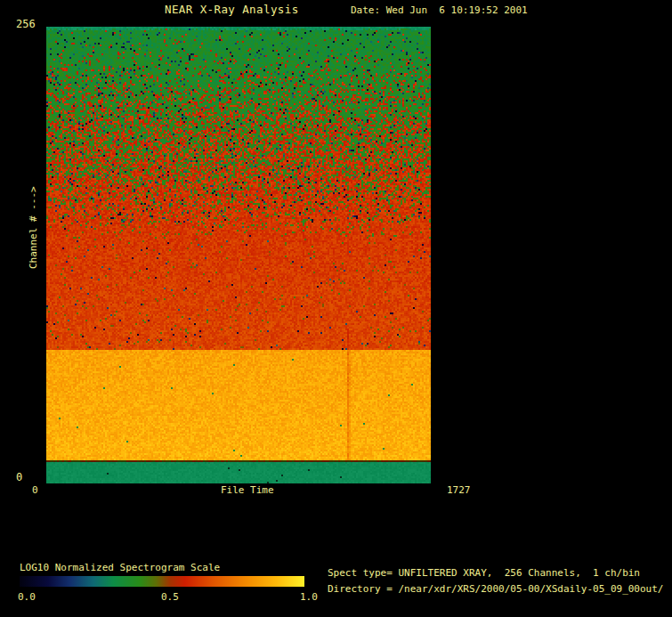  I want to click on spect-type-line: Spect type= UNFILTERED XRAY, 256 Channel…, so click(484, 573).